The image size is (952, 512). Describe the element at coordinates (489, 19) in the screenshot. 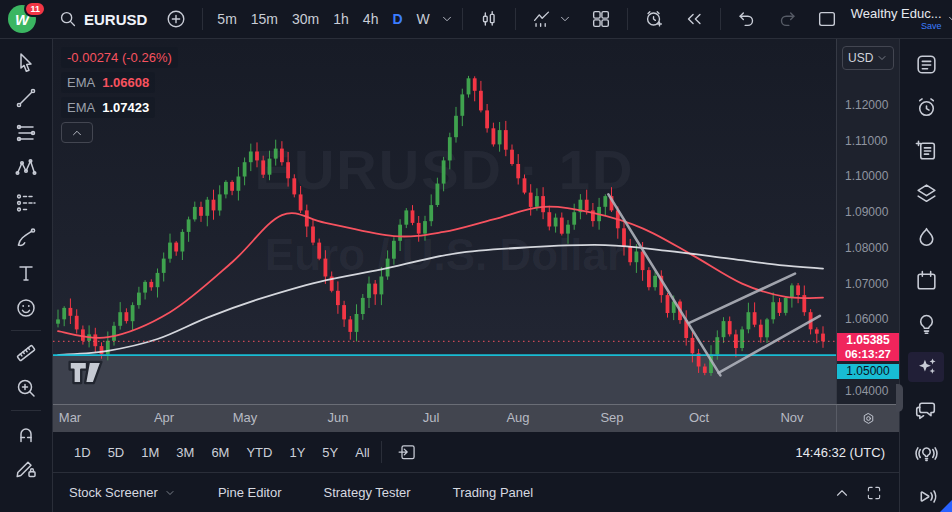

I see `chart-style-button` at that location.